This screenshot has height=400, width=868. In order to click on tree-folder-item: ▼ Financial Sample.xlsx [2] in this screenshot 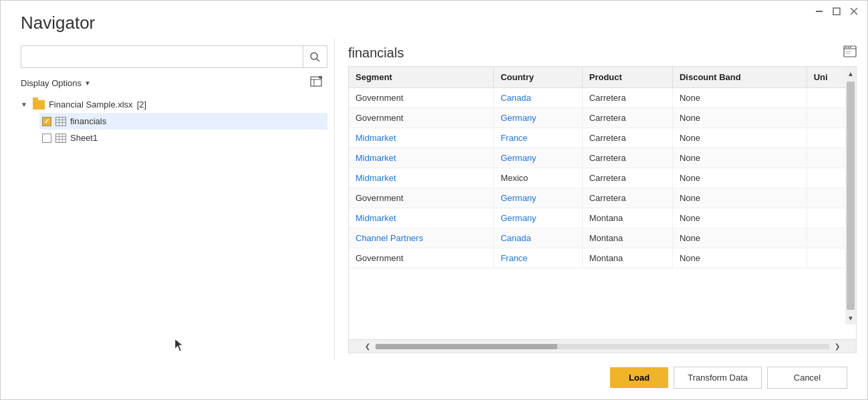, I will do `click(174, 104)`.